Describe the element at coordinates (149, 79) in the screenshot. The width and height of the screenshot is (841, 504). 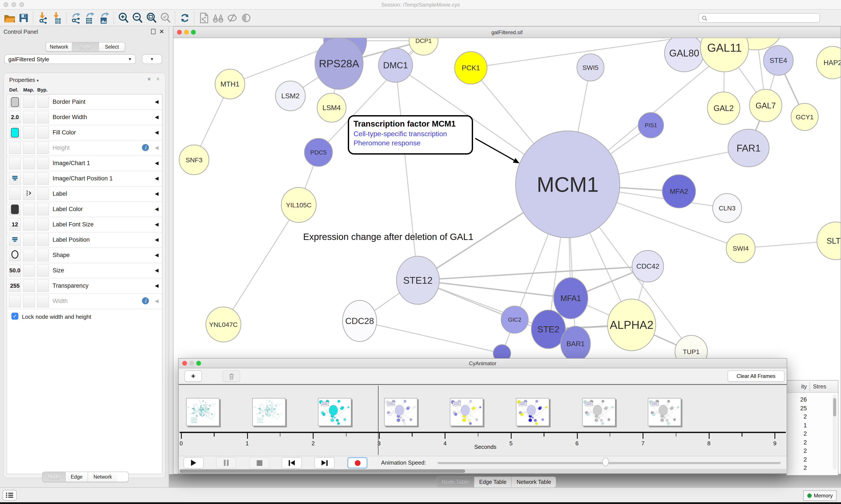
I see `expand-all-icon: «` at that location.